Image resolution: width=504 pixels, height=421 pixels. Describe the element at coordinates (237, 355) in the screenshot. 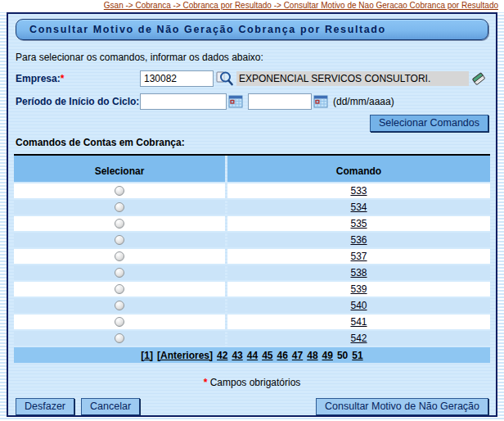

I see `pagination-link: 43` at that location.